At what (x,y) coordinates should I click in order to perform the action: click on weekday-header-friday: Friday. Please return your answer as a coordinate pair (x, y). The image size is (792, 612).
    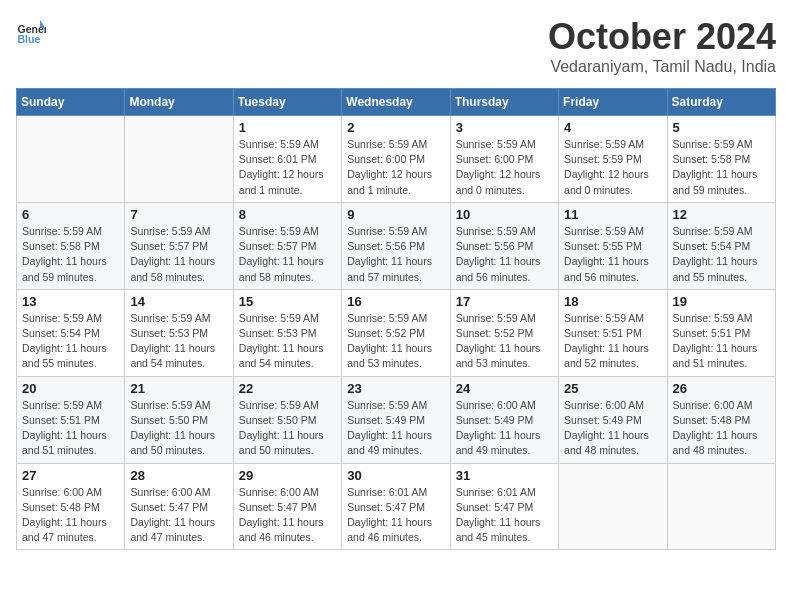
    Looking at the image, I should click on (613, 102).